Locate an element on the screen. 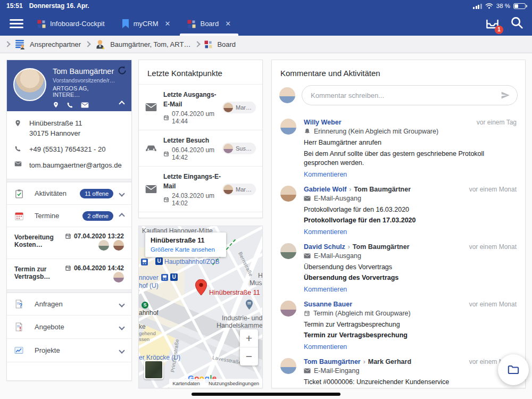 The height and width of the screenshot is (399, 532). panel-title: Letzte Kontaktpunkte is located at coordinates (201, 72).